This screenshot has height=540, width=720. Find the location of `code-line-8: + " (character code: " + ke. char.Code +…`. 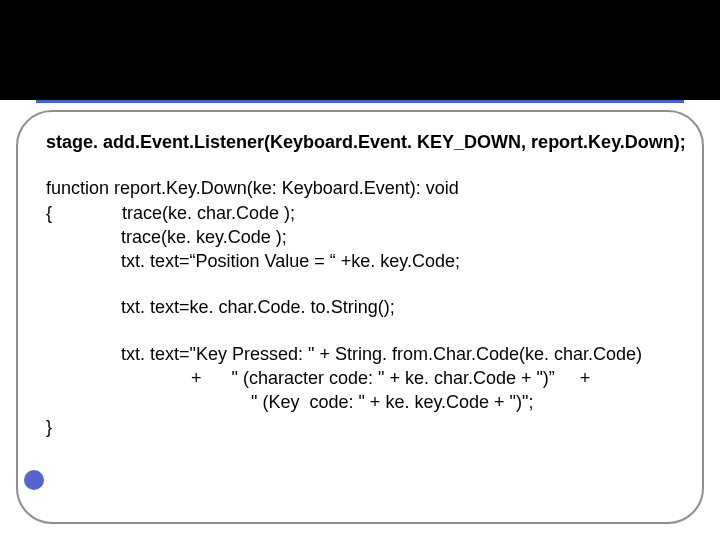

code-line-8: + " (character code: " + ke. char.Code +… is located at coordinates (360, 378).